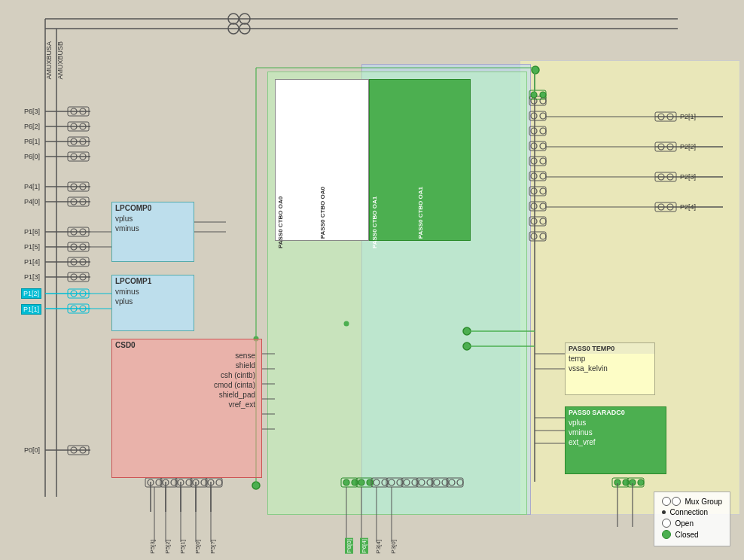 This screenshot has height=560, width=744. I want to click on left-pin-p61: P6[1], so click(32, 142).